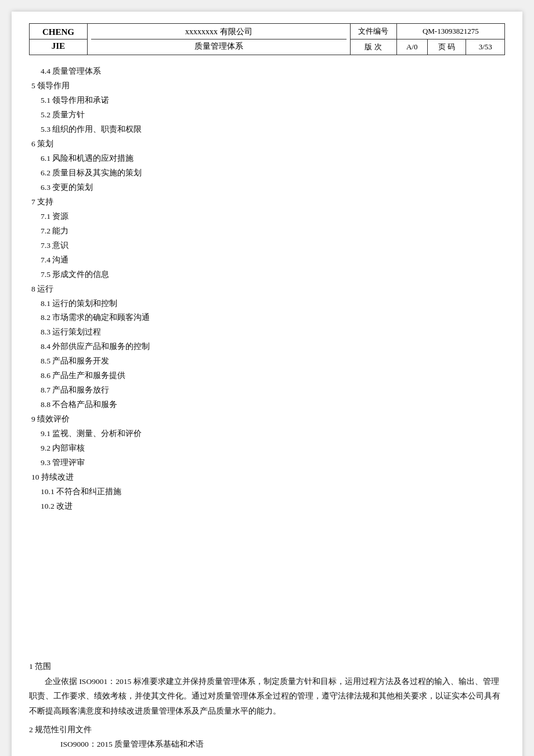 Image resolution: width=534 pixels, height=756 pixels. I want to click on toc-item: 4.4 质量管理体系, so click(267, 72).